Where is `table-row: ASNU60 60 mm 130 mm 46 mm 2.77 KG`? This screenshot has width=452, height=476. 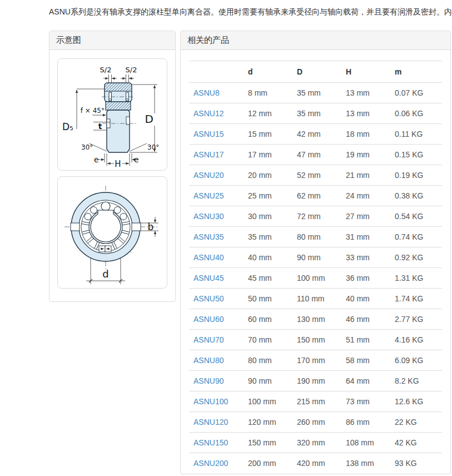
table-row: ASNU60 60 mm 130 mm 46 mm 2.77 KG is located at coordinates (316, 319).